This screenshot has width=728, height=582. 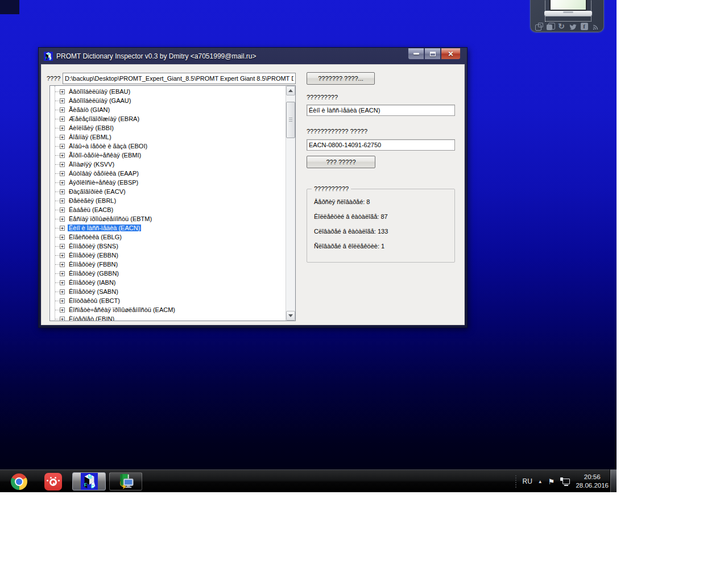 I want to click on action-button: ??? ?????, so click(x=341, y=162).